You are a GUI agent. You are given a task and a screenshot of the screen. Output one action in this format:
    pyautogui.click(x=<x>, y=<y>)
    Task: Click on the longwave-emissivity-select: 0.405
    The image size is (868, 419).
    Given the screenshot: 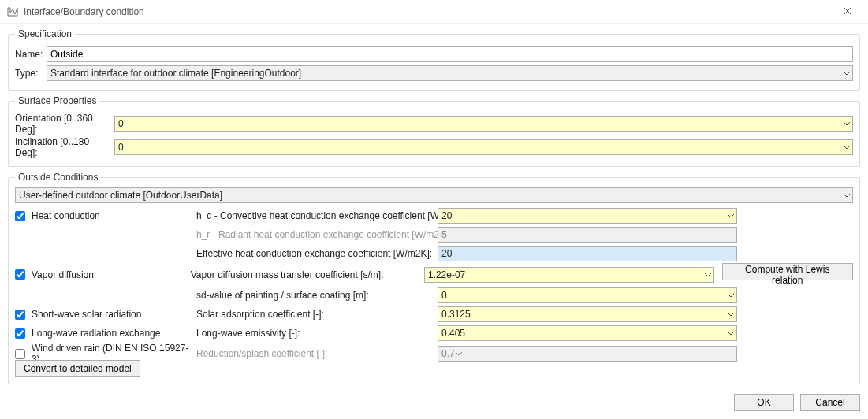 What is the action you would take?
    pyautogui.click(x=587, y=333)
    